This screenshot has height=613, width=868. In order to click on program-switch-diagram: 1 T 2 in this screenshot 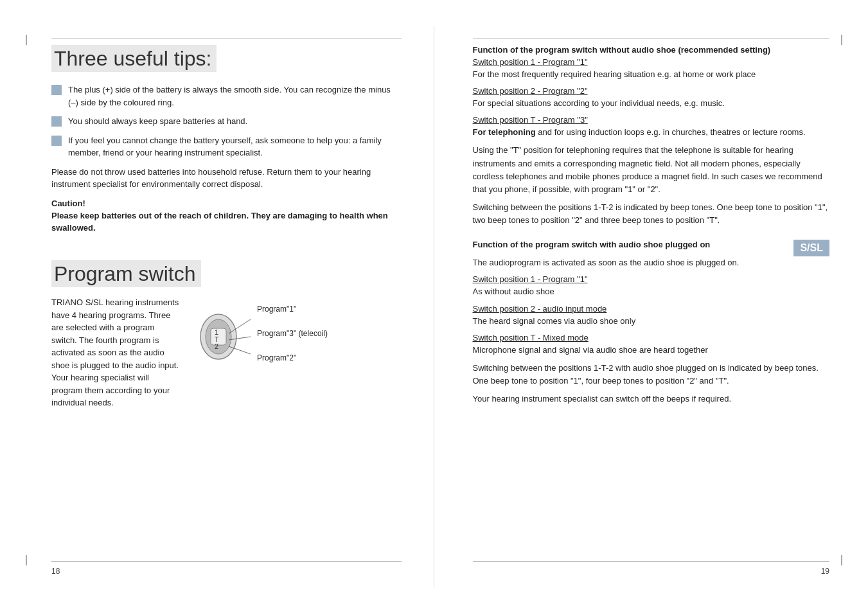, I will do `click(222, 333)`.